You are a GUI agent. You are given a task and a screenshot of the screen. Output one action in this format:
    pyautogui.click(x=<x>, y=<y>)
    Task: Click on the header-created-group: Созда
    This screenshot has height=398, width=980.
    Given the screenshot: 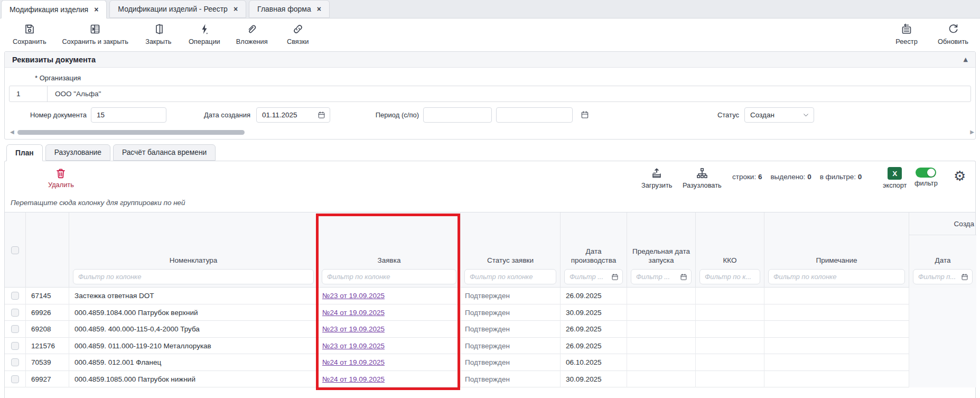 What is the action you would take?
    pyautogui.click(x=942, y=224)
    